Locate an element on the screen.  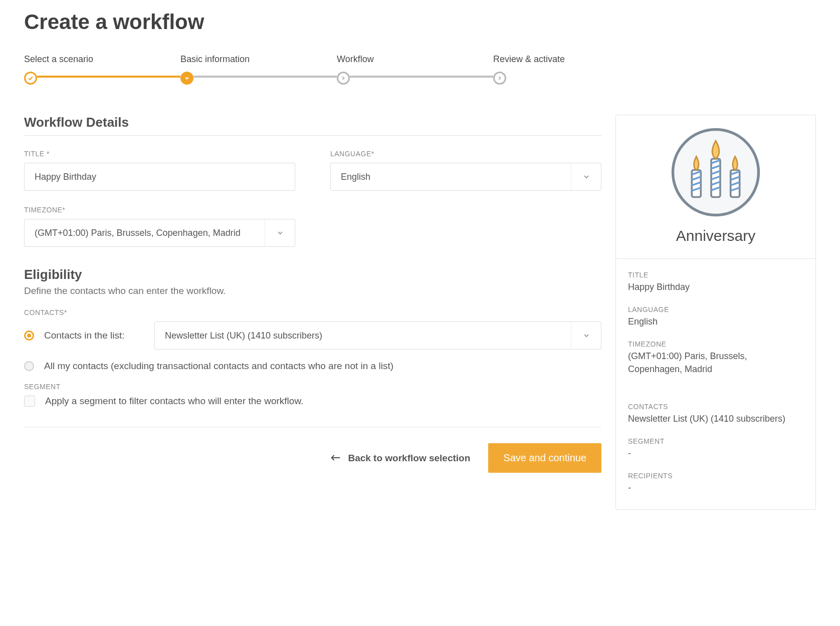
segment-label: SEGMENT is located at coordinates (313, 387).